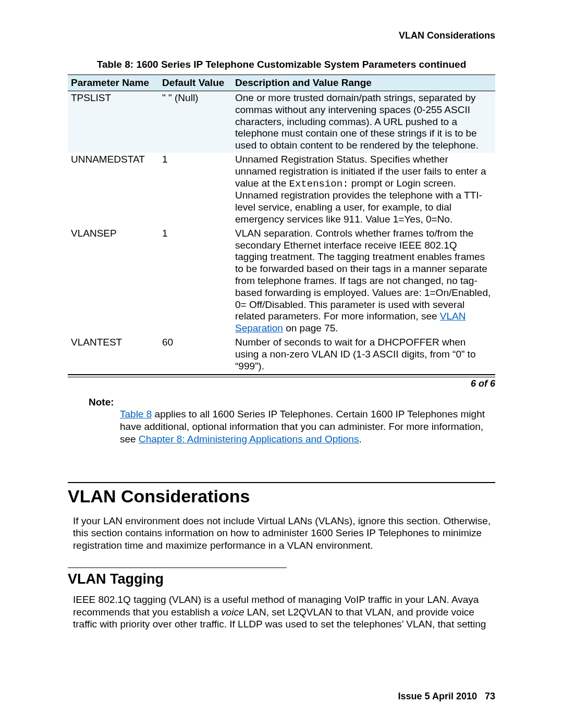 The image size is (563, 728). What do you see at coordinates (282, 376) in the screenshot?
I see `table-bottom-rule` at bounding box center [282, 376].